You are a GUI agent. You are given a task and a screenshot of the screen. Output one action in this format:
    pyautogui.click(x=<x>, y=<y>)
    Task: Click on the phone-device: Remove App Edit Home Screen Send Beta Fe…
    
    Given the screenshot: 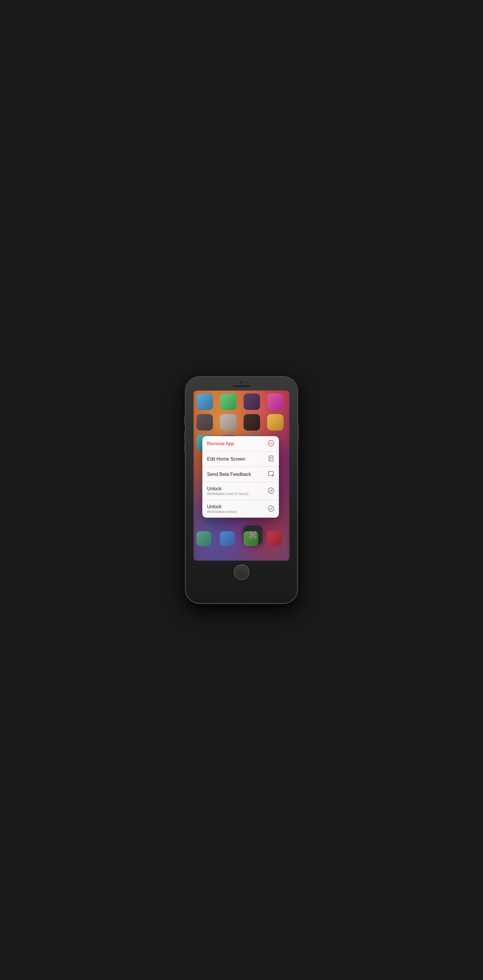 What is the action you would take?
    pyautogui.click(x=241, y=490)
    